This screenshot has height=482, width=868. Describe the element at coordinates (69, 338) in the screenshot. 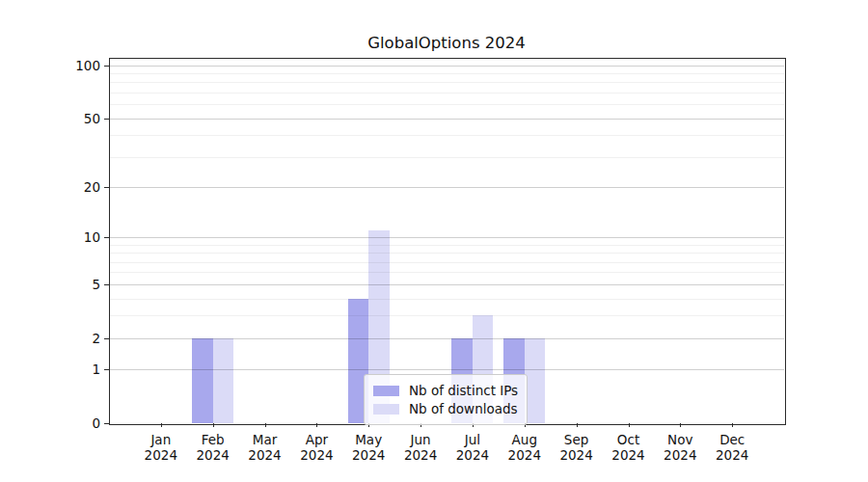

I see `y-tick-label: 2` at that location.